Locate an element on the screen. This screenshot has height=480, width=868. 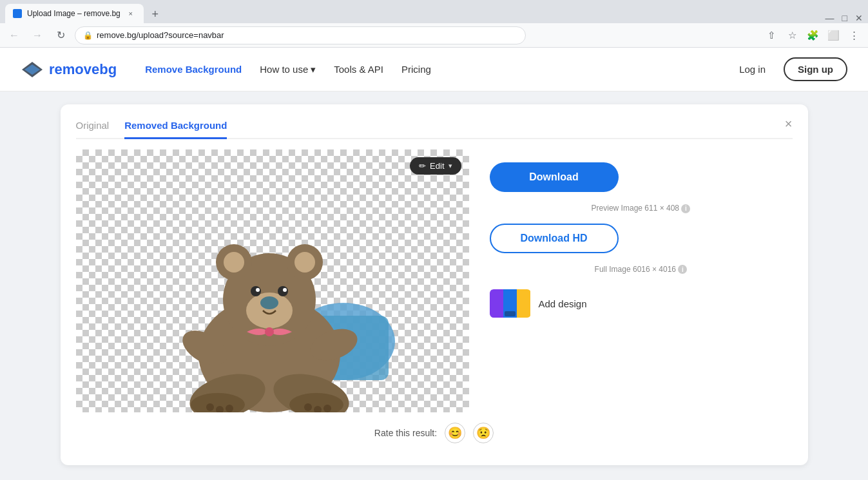
share-icon: ⇧ is located at coordinates (771, 35).